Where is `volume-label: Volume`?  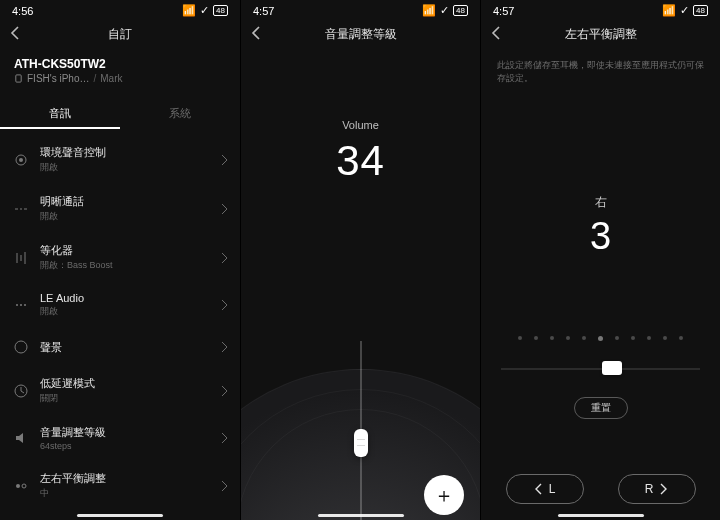 volume-label: Volume is located at coordinates (360, 125).